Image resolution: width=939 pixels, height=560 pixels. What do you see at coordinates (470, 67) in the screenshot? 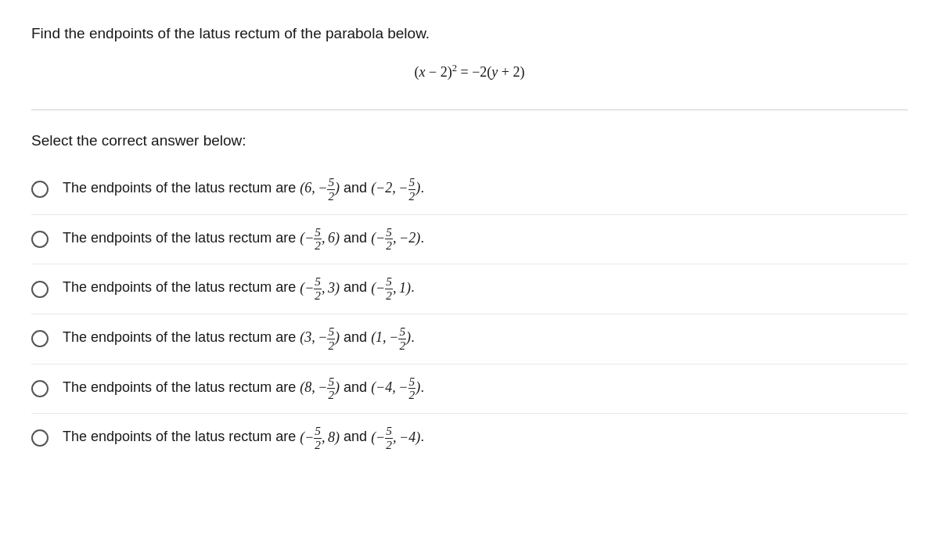
I see `question-section: Find the endpoints of the latus rectum o…` at bounding box center [470, 67].